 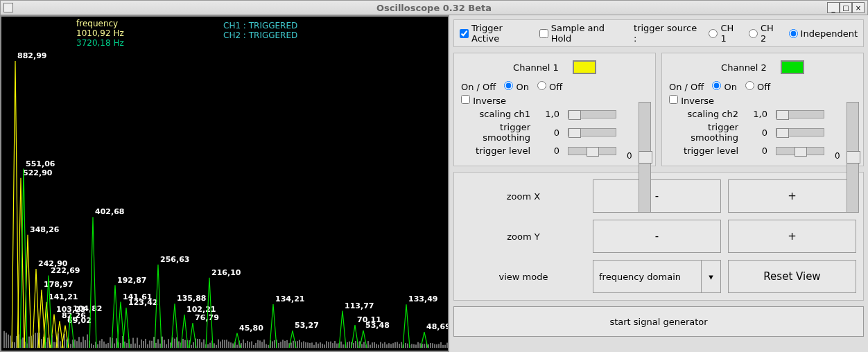 What do you see at coordinates (645, 157) in the screenshot?
I see `ch1-vertical-slider: 0` at bounding box center [645, 157].